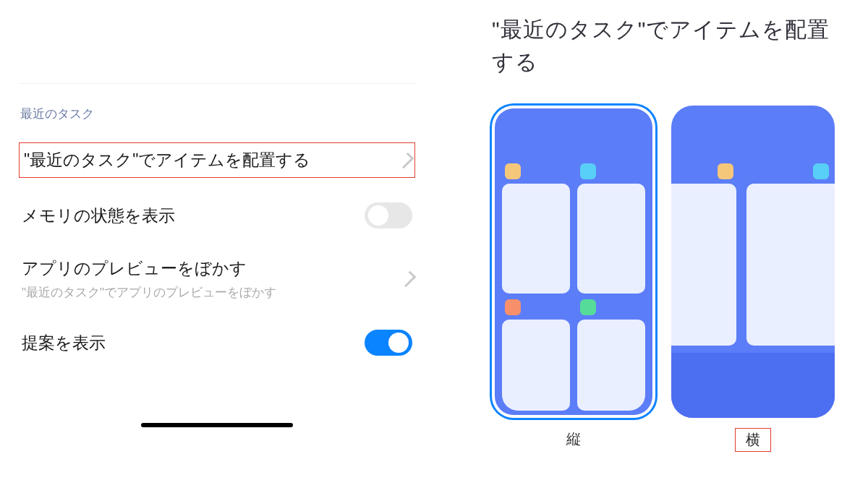 This screenshot has height=488, width=868. I want to click on row-arrange-title: "最近のタスク"でアイテムを配置する, so click(208, 160).